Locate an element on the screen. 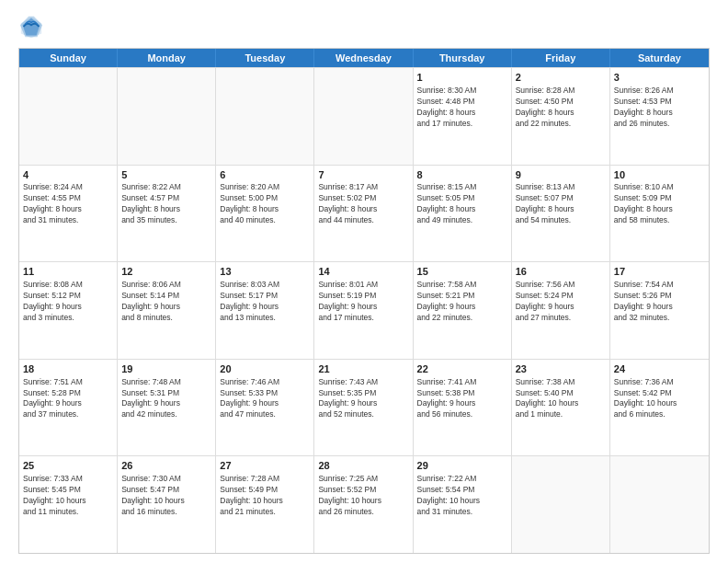 Image resolution: width=728 pixels, height=563 pixels. sun-info: Sunrise: 7:38 AM Sunset: 5:40 PM Dayligh… is located at coordinates (561, 399).